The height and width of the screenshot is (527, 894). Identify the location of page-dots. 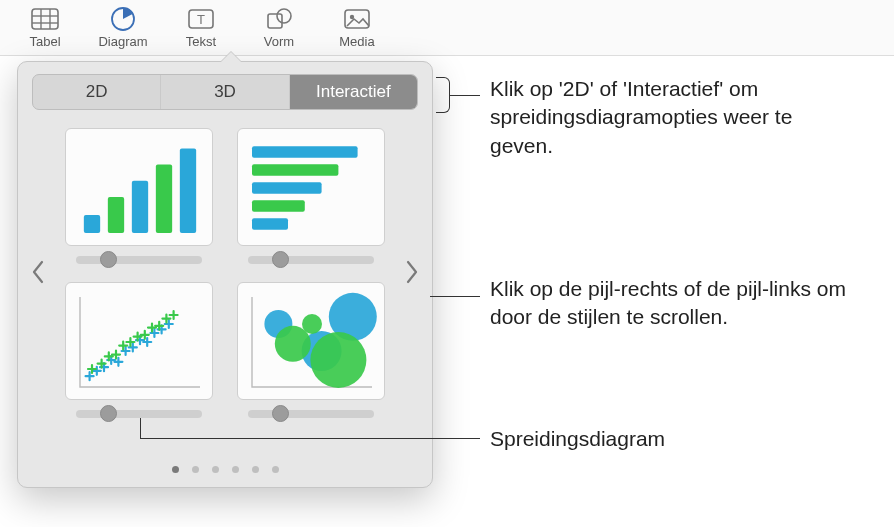
(225, 470).